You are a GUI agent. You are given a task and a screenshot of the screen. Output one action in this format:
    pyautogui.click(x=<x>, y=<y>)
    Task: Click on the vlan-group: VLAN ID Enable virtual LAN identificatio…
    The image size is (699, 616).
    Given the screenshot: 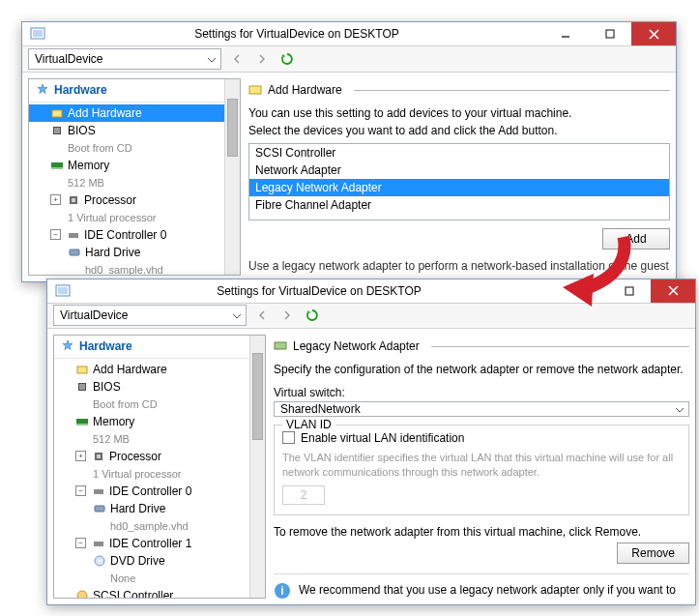 What is the action you would take?
    pyautogui.click(x=481, y=470)
    